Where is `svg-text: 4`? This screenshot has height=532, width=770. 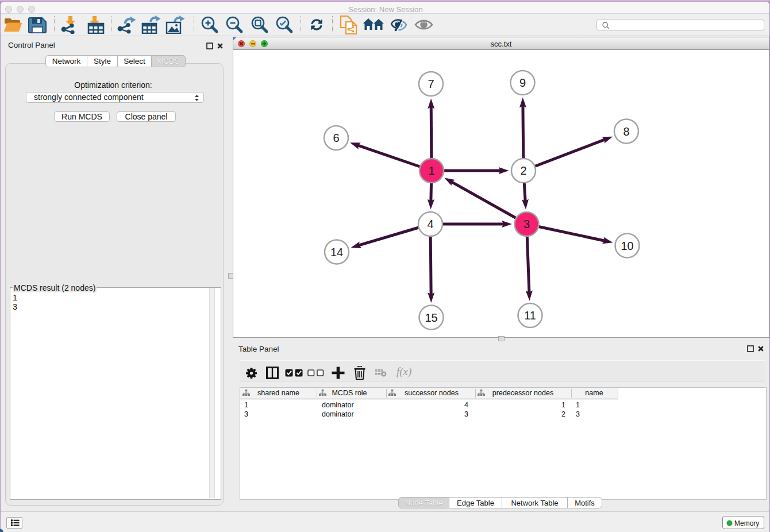 svg-text: 4 is located at coordinates (430, 224).